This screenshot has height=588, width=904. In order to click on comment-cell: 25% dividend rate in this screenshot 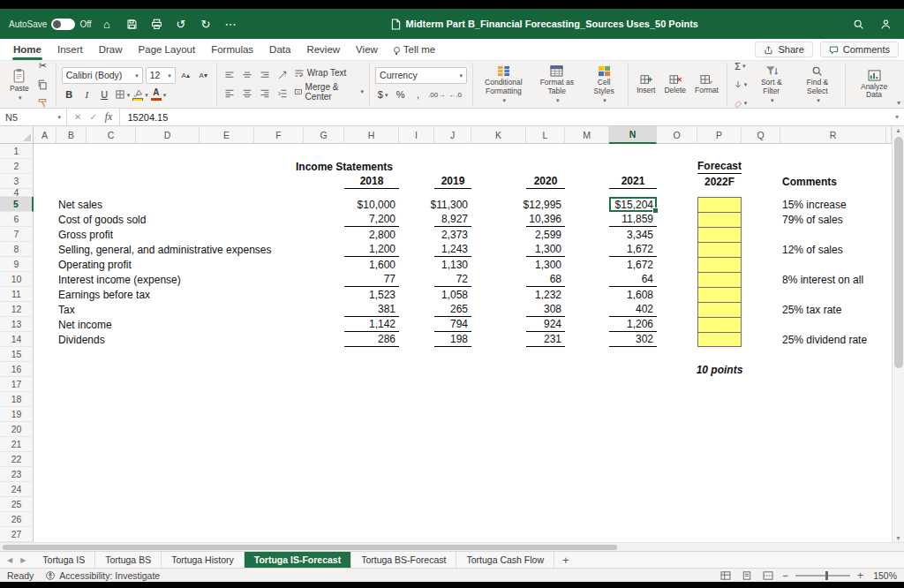, I will do `click(836, 339)`.